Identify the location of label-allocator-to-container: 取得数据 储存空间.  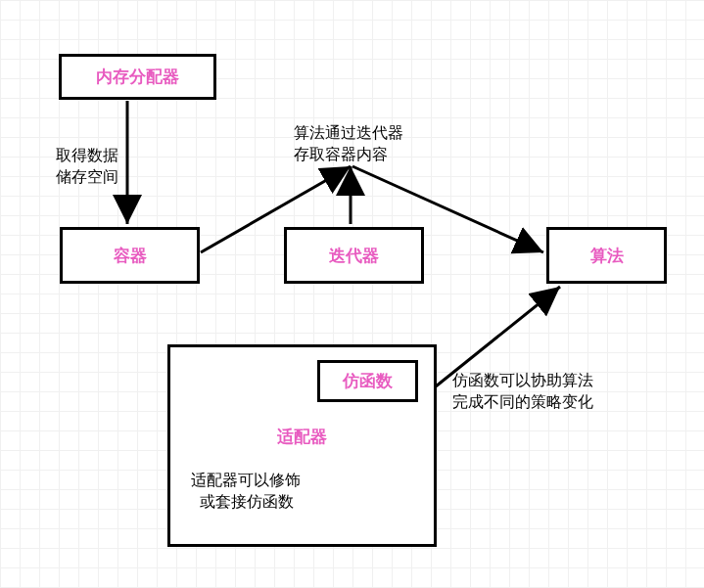
(87, 166).